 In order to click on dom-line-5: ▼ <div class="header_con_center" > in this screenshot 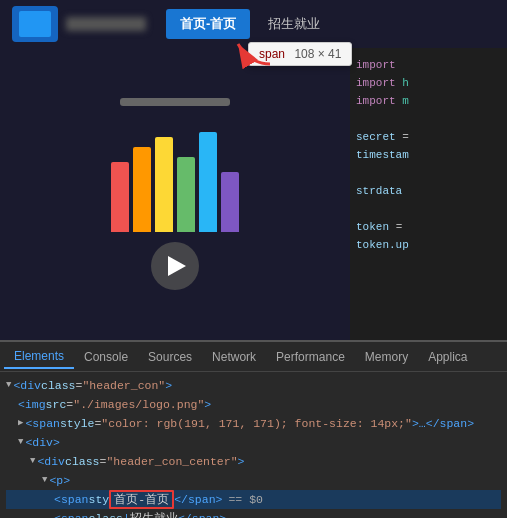, I will do `click(254, 462)`.